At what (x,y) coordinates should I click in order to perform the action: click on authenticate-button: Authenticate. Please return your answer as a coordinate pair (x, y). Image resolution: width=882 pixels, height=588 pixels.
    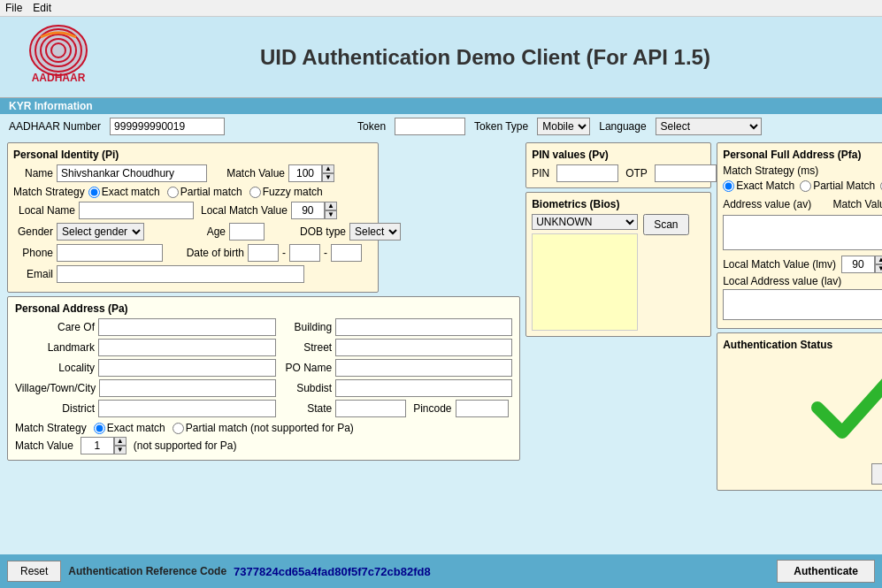
    Looking at the image, I should click on (826, 571).